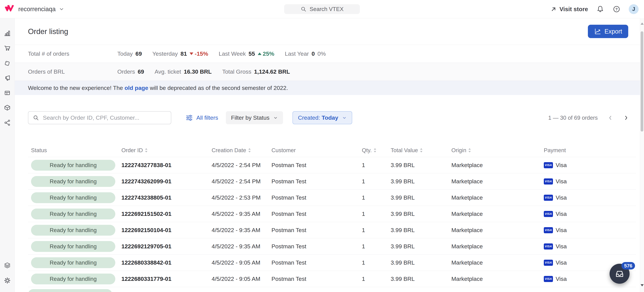 This screenshot has width=644, height=292. I want to click on sidebar-item-apps, so click(8, 266).